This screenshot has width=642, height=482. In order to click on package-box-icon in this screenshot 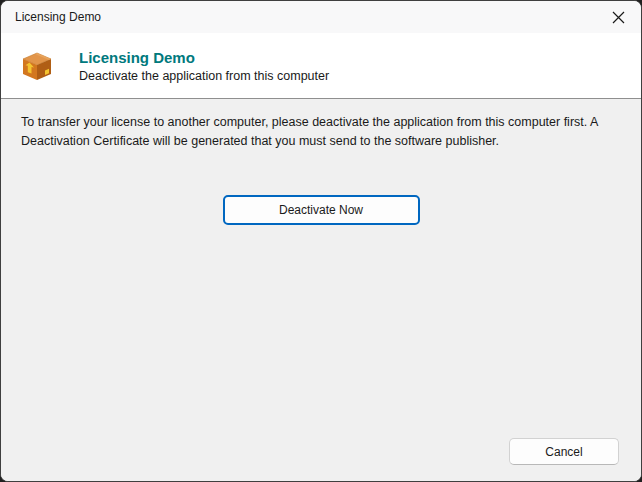, I will do `click(37, 66)`.